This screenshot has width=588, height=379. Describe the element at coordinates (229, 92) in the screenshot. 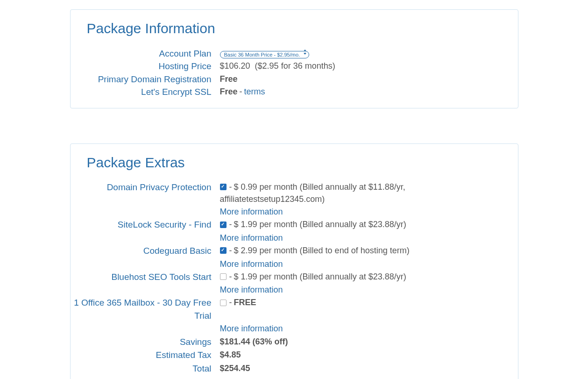

I see `ssl-value: Free` at that location.